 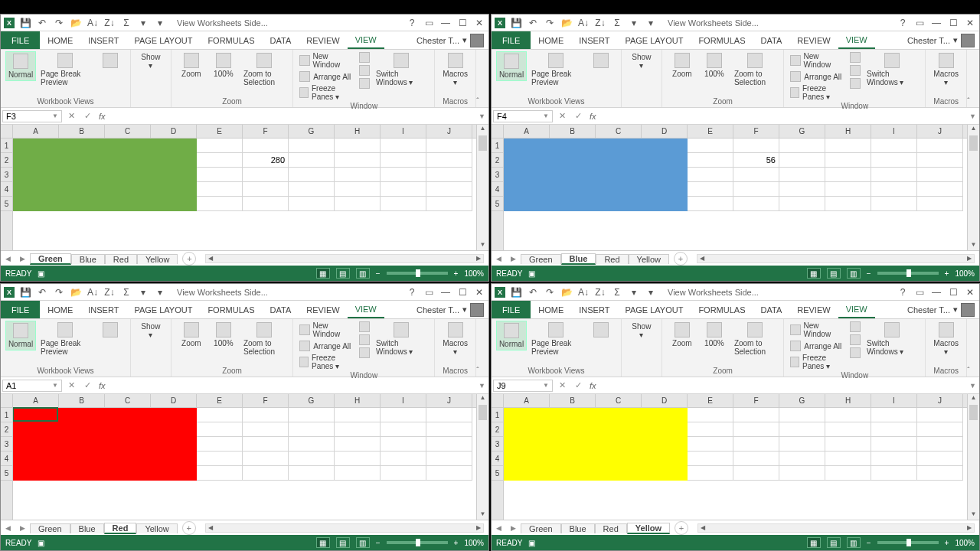 I want to click on cell-E2, so click(x=220, y=161).